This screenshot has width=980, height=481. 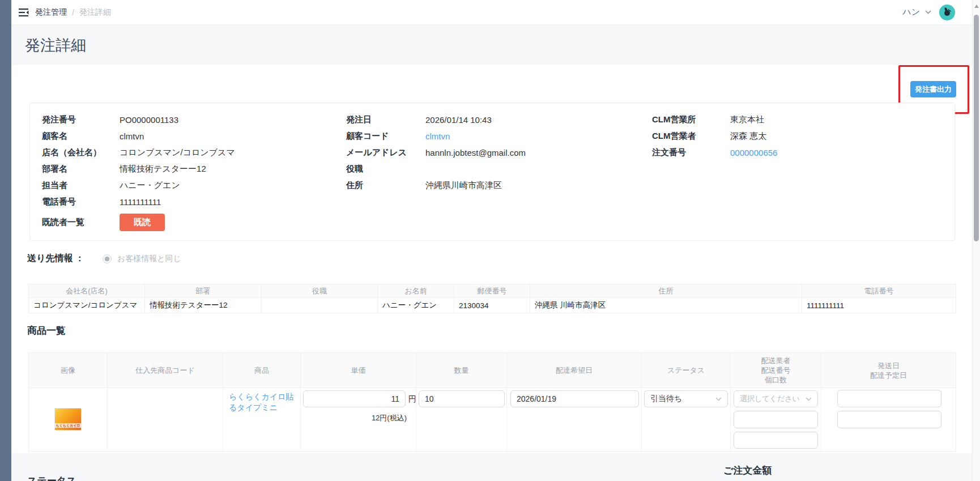 I want to click on ship-date-input, so click(x=889, y=399).